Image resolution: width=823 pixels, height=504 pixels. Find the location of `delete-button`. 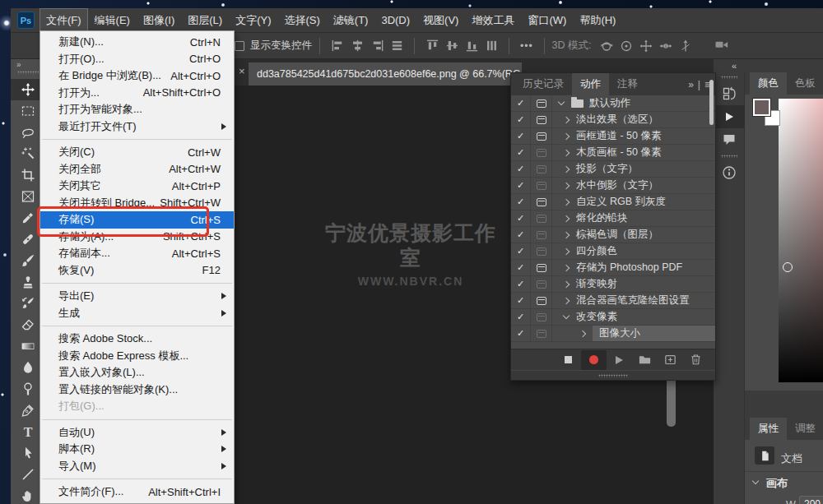

delete-button is located at coordinates (696, 360).